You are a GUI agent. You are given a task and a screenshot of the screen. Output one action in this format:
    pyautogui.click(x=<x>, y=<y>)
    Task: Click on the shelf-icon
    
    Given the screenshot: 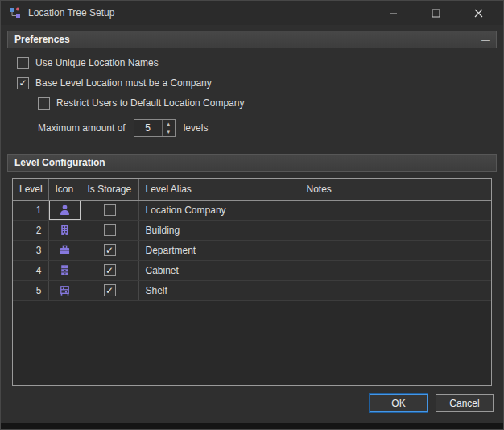 What is the action you would take?
    pyautogui.click(x=64, y=290)
    